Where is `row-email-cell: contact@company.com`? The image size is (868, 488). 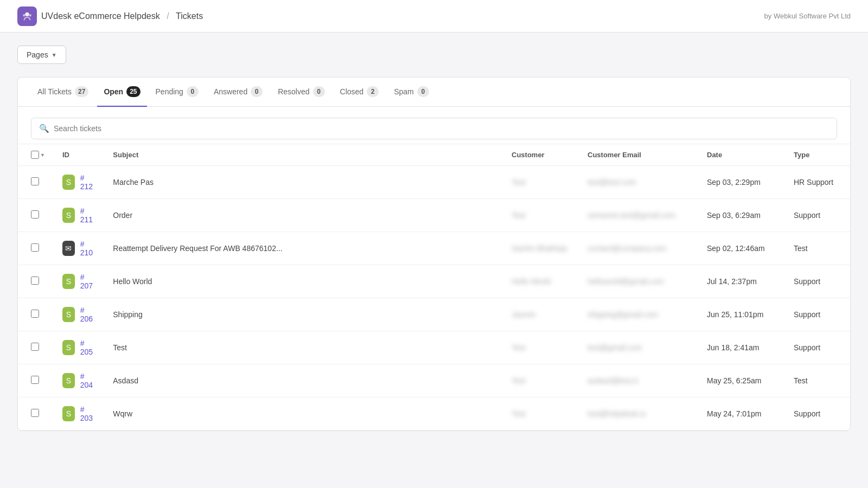
row-email-cell: contact@company.com is located at coordinates (639, 248).